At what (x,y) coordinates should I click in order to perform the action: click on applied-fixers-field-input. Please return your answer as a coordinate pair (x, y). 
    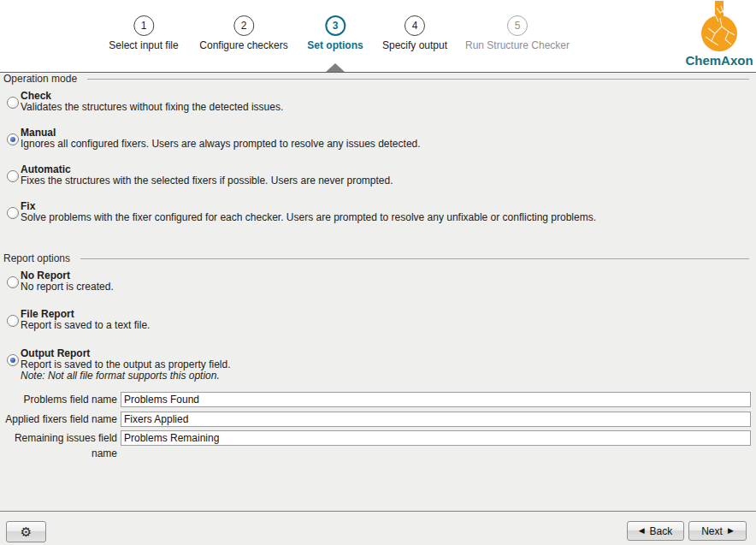
    Looking at the image, I should click on (436, 419).